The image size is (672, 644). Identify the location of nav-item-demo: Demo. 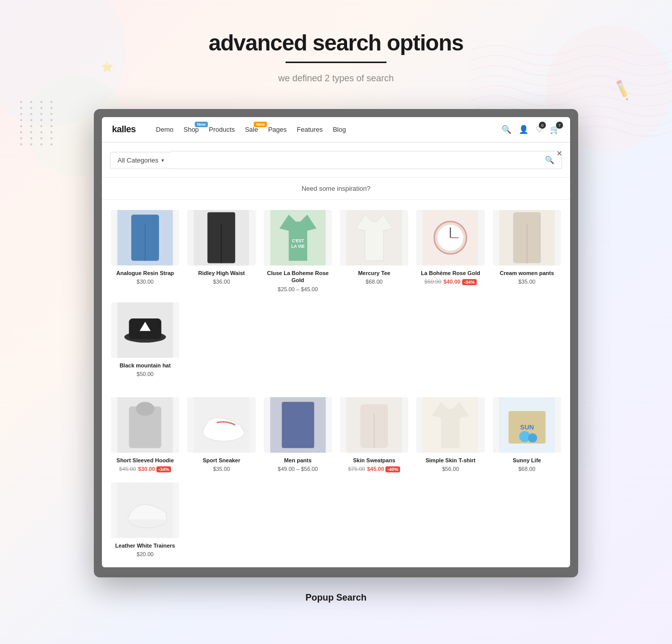
(164, 129).